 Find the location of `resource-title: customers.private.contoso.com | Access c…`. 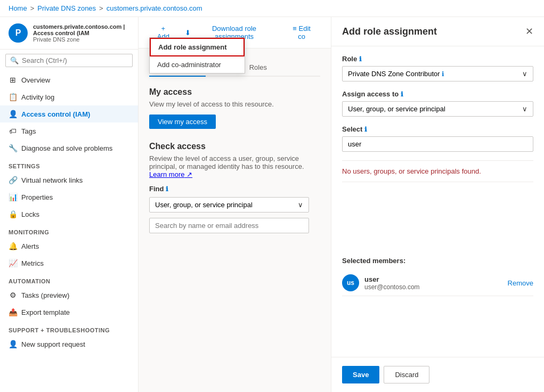

resource-title: customers.private.contoso.com | Access c… is located at coordinates (81, 30).